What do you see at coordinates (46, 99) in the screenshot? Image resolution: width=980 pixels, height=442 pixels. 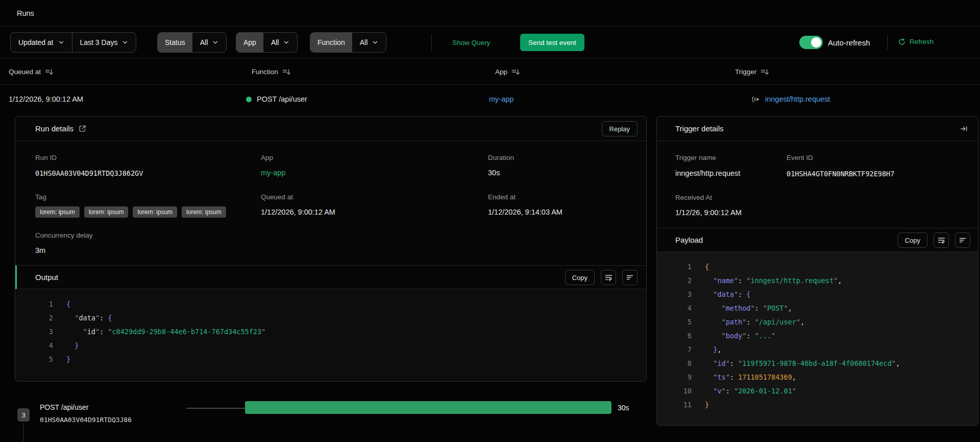 I see `run-row-queued-at: 1/12/2026, 9:00:12 AM` at bounding box center [46, 99].